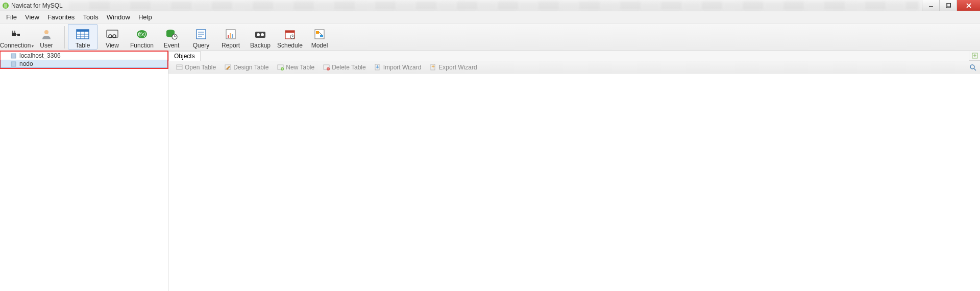 This screenshot has width=980, height=291. Describe the element at coordinates (142, 37) in the screenshot. I see `toolbar-function: f(x) Function` at that location.